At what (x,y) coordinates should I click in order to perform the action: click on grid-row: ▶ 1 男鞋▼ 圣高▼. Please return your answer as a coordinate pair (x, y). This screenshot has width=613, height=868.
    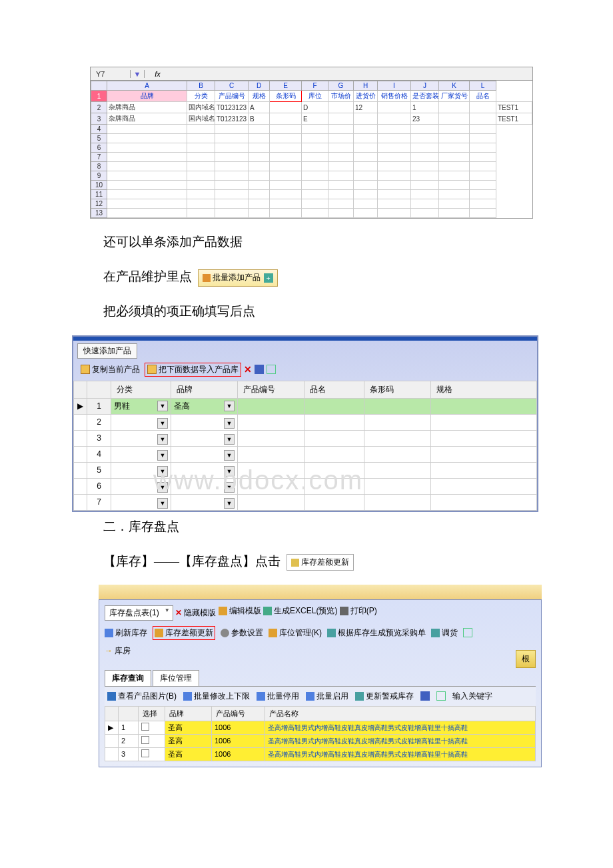
    Looking at the image, I should click on (305, 406).